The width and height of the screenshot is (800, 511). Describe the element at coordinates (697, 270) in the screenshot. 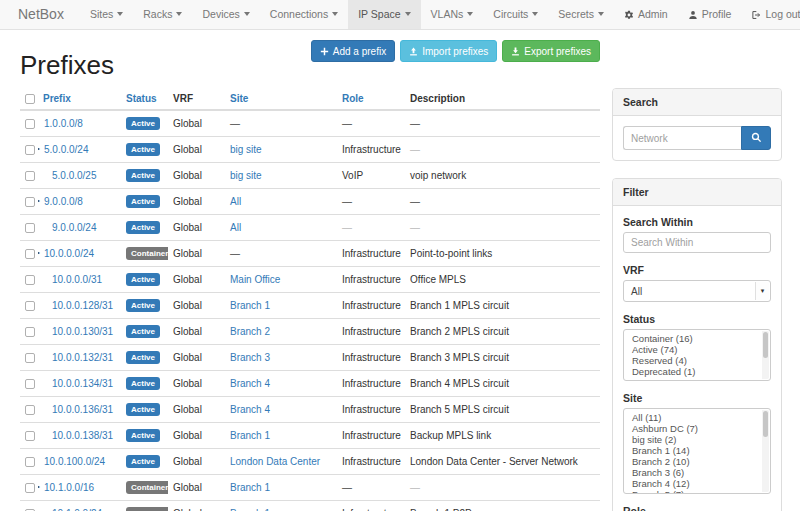

I see `filter-label-vrf: VRF` at that location.